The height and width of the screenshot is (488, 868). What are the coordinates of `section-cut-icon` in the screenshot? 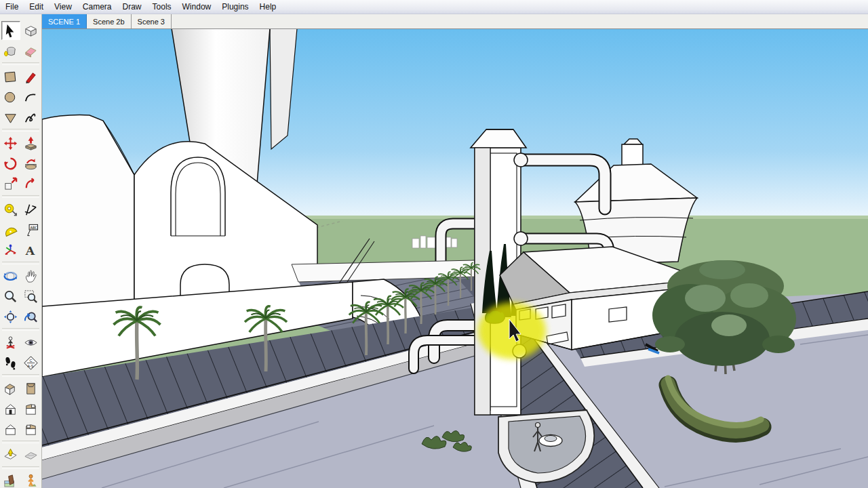 It's located at (11, 455).